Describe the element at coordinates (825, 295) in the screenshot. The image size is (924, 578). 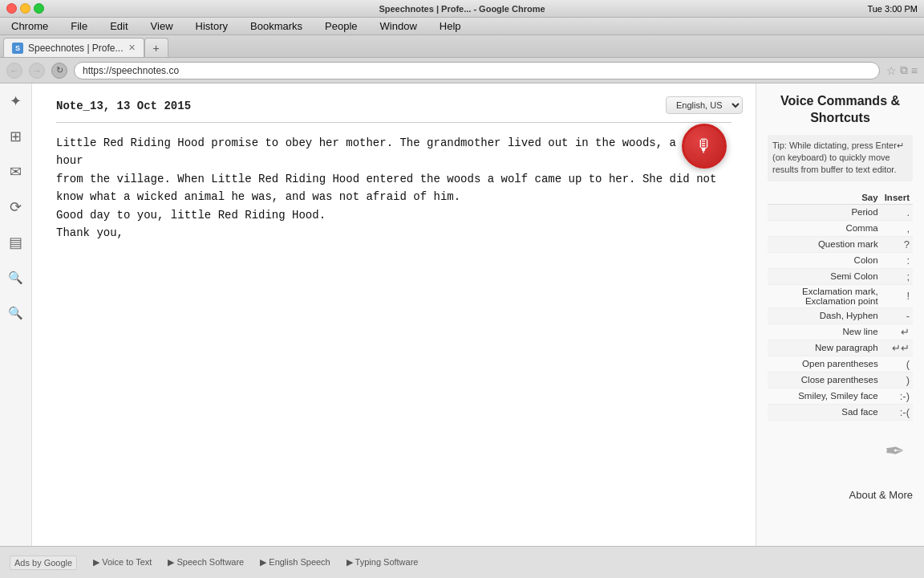
I see `shortcut-say-5: Exclamation mark, Exclamation point` at that location.